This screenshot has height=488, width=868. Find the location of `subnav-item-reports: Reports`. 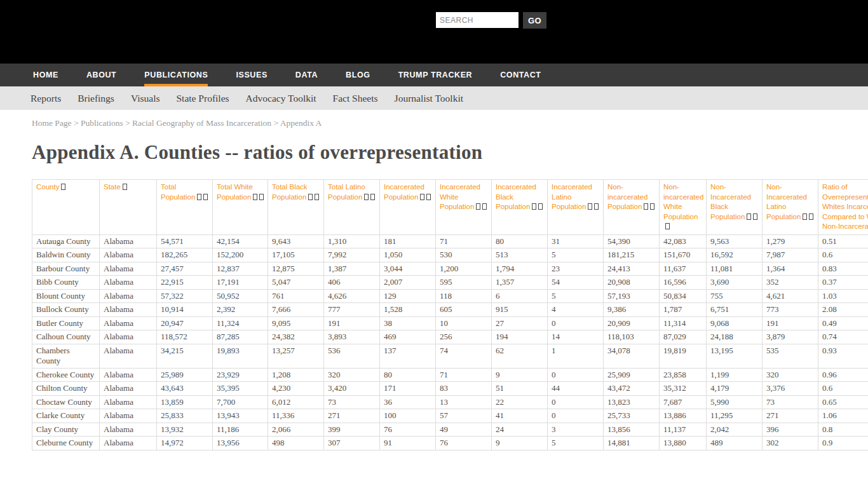

subnav-item-reports: Reports is located at coordinates (46, 98).